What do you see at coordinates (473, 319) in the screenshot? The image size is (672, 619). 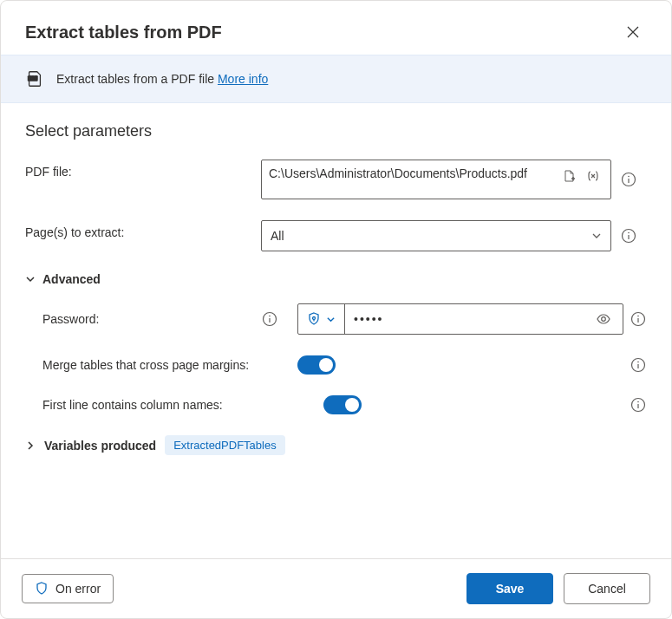 I see `password-value: •••••` at bounding box center [473, 319].